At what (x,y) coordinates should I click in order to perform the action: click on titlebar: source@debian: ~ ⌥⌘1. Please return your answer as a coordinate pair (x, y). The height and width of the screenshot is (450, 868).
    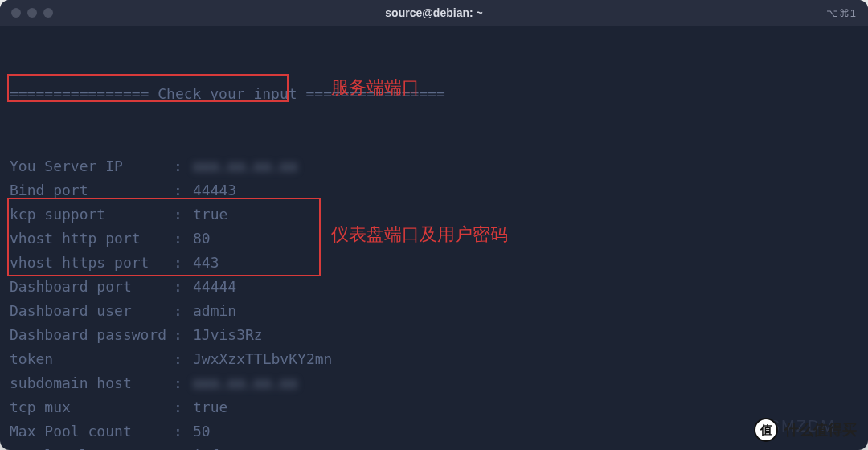
    Looking at the image, I should click on (434, 13).